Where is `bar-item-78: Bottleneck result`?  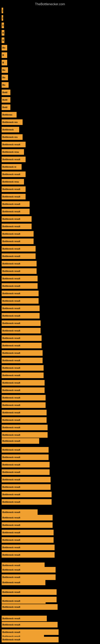
bar-item-78: Bottleneck result is located at coordinates (23, 582).